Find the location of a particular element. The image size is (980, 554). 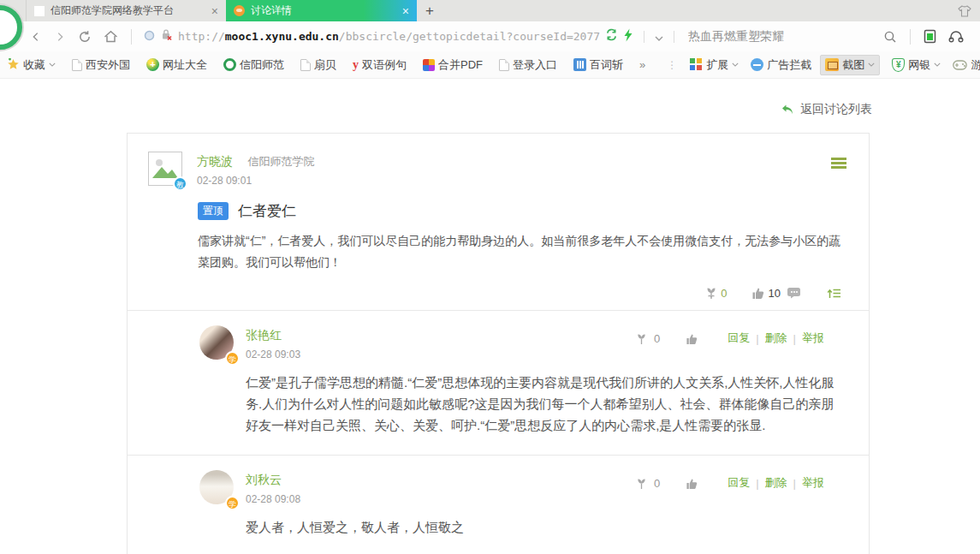

reader-mode-icon is located at coordinates (149, 37).